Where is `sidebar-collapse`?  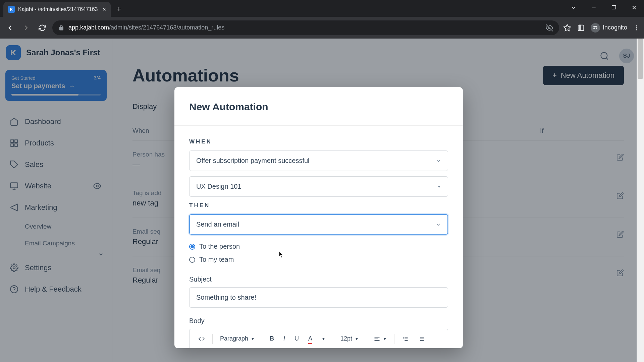 sidebar-collapse is located at coordinates (56, 254).